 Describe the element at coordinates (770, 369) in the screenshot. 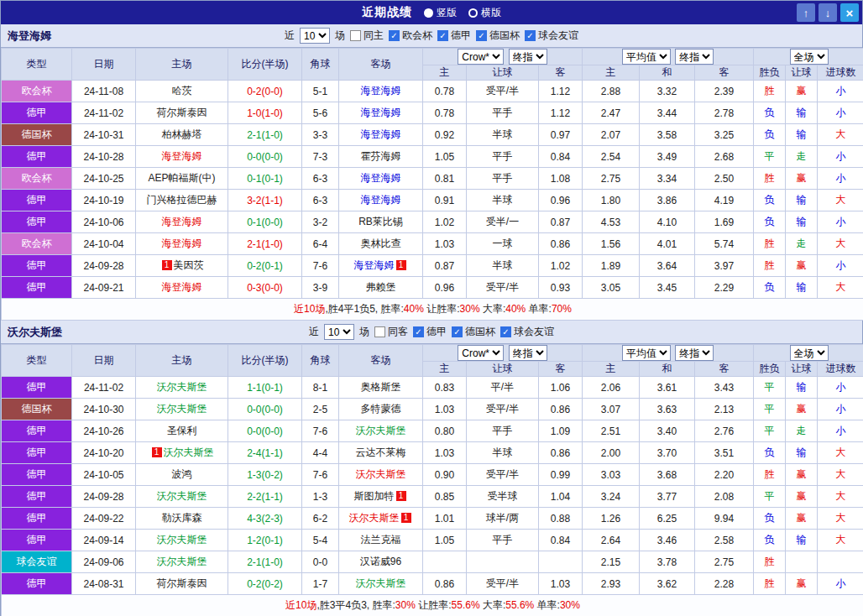

I see `col-result-wdl: 胜负` at that location.